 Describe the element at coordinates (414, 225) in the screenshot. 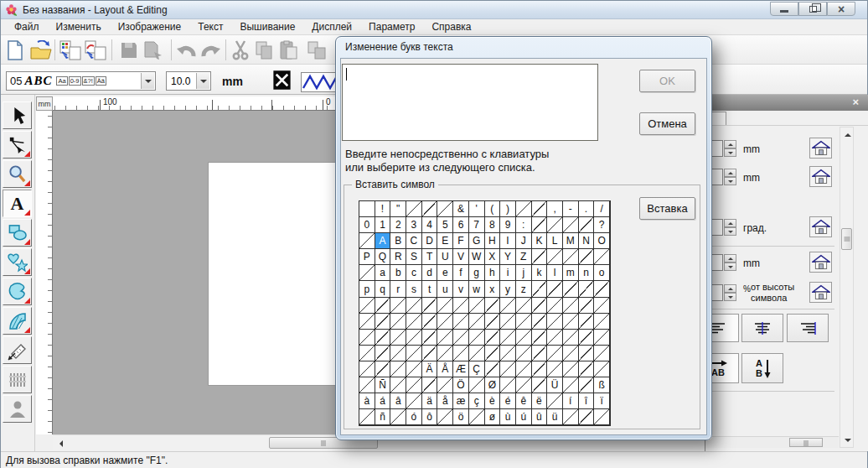

I see `char-cell: 3` at that location.